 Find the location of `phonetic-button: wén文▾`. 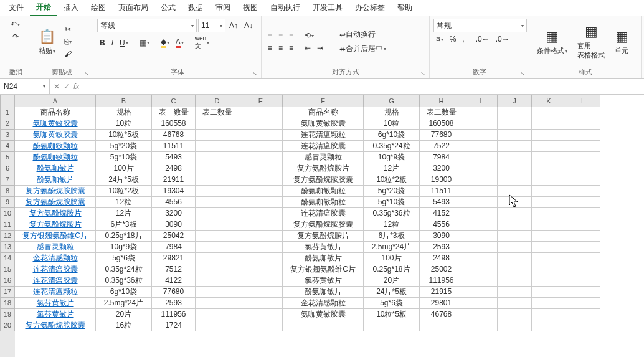

phonetic-button: wén文▾ is located at coordinates (202, 42).